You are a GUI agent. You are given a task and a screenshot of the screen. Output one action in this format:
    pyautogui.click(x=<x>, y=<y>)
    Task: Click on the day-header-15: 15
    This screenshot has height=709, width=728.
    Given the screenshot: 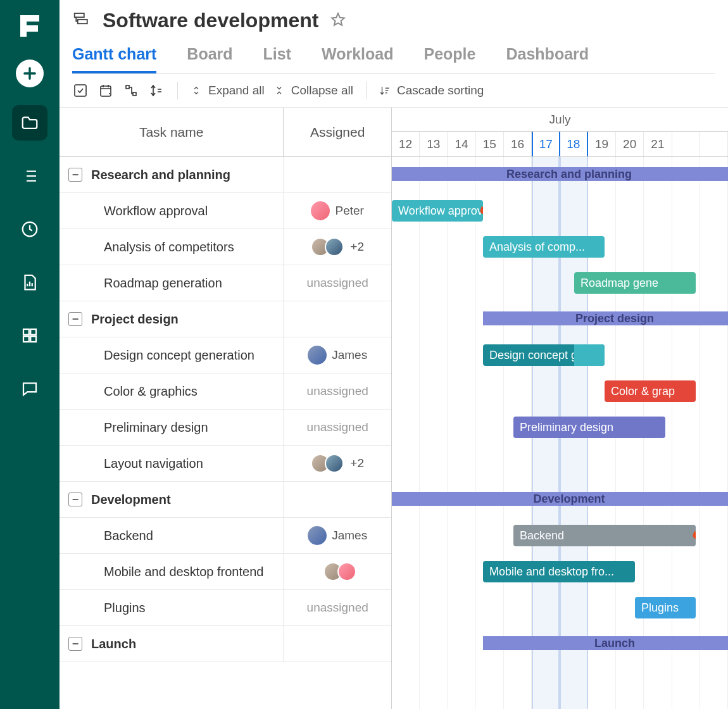 What is the action you would take?
    pyautogui.click(x=490, y=144)
    